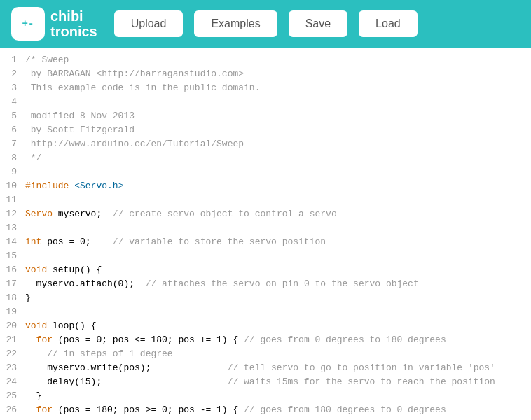 The width and height of the screenshot is (531, 420). I want to click on line-content: for (pos = 0; pos <= 180; pos += 1) { //…, so click(278, 340).